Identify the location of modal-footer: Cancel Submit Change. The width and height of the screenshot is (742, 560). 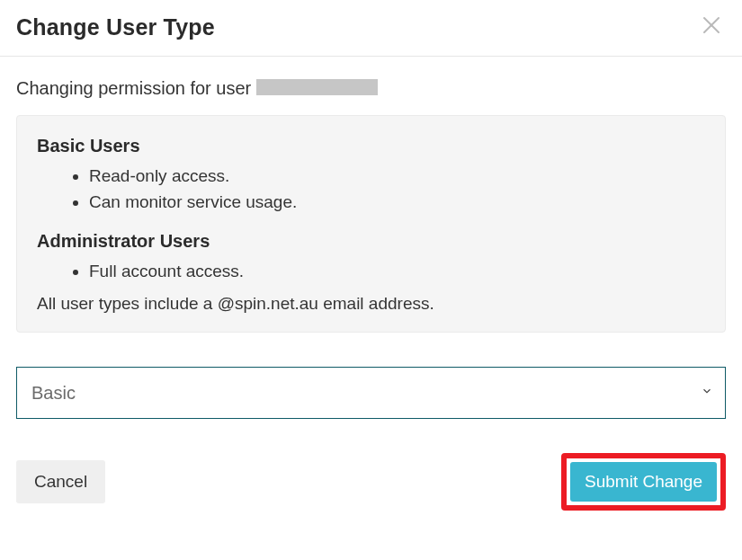
(371, 482).